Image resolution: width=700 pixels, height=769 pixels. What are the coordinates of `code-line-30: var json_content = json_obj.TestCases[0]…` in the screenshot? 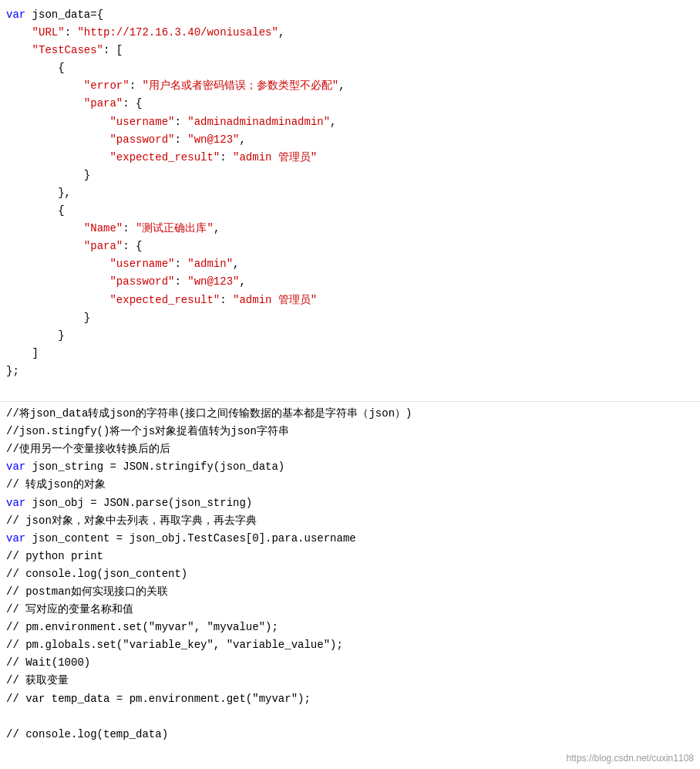 It's located at (350, 538).